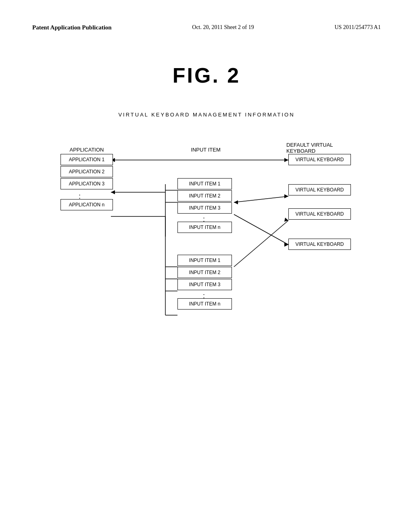 This screenshot has width=413, height=532. Describe the element at coordinates (206, 114) in the screenshot. I see `diagram-title: VIRTUAL KEYBOARD MANAGEMENT INFORMATION` at that location.